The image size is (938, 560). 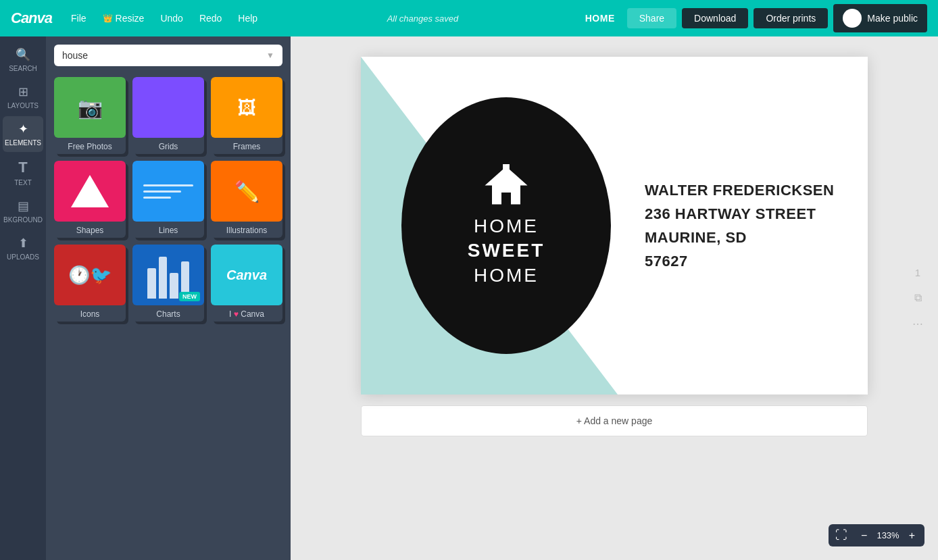 What do you see at coordinates (124, 18) in the screenshot?
I see `resize-menu: 👑 Resize` at bounding box center [124, 18].